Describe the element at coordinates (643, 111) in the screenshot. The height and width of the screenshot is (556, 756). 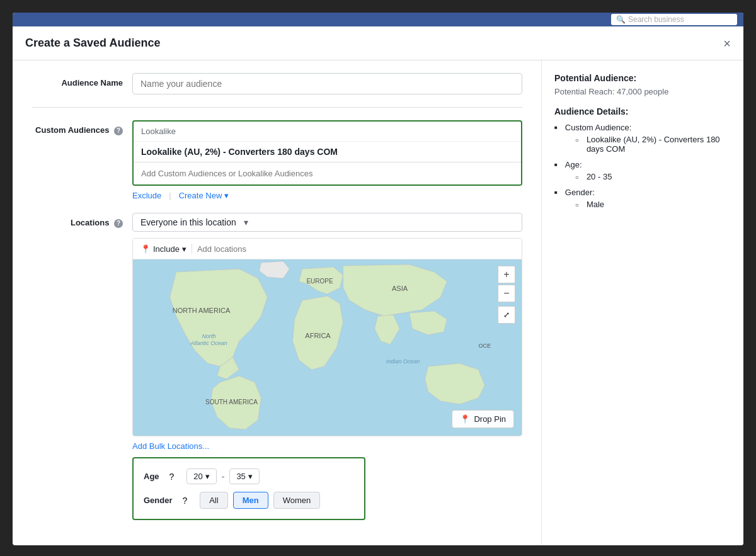
I see `audience-details-title: Audience Details:` at that location.